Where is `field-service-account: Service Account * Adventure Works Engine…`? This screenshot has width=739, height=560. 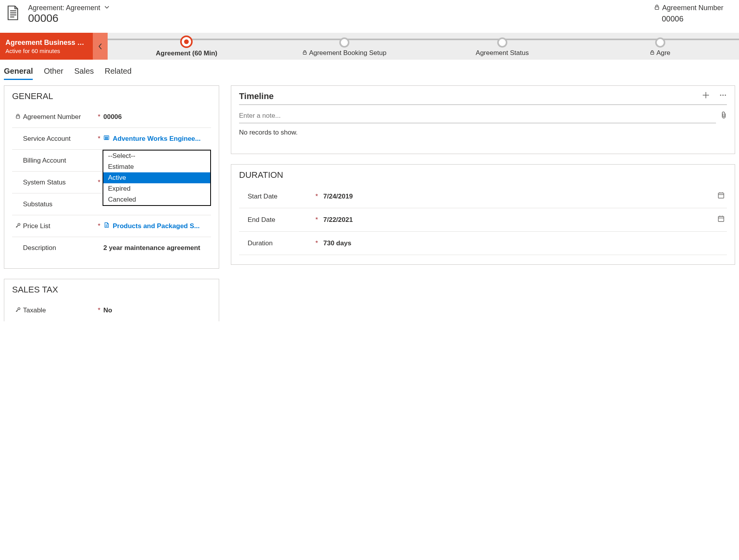 field-service-account: Service Account * Adventure Works Engine… is located at coordinates (112, 139).